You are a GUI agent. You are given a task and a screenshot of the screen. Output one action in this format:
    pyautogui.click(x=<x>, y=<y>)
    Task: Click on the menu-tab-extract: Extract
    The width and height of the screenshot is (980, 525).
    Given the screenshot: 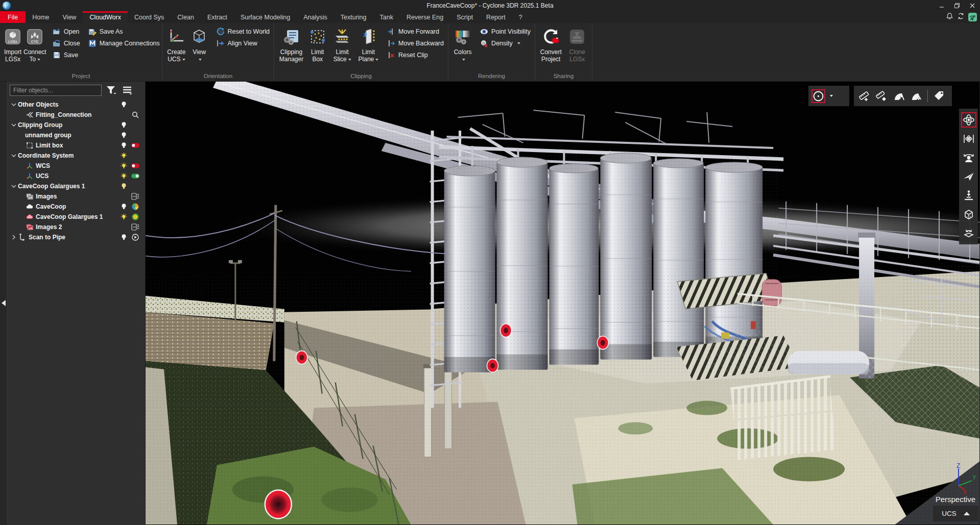 What is the action you would take?
    pyautogui.click(x=218, y=17)
    